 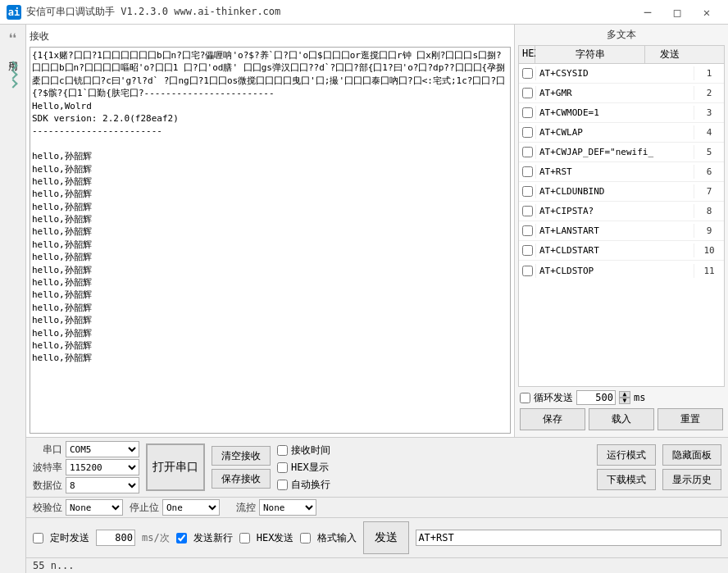 I want to click on loop-send-checkbox, so click(x=525, y=398).